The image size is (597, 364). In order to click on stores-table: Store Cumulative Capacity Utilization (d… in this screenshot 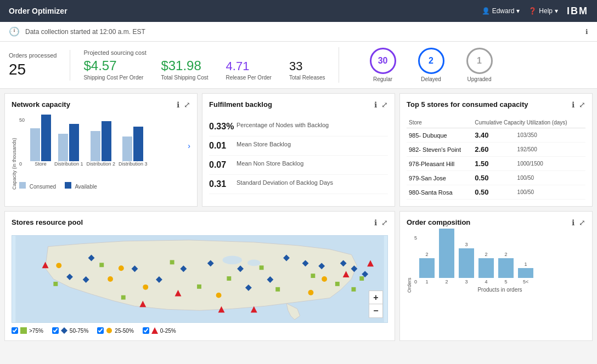, I will do `click(496, 158)`.